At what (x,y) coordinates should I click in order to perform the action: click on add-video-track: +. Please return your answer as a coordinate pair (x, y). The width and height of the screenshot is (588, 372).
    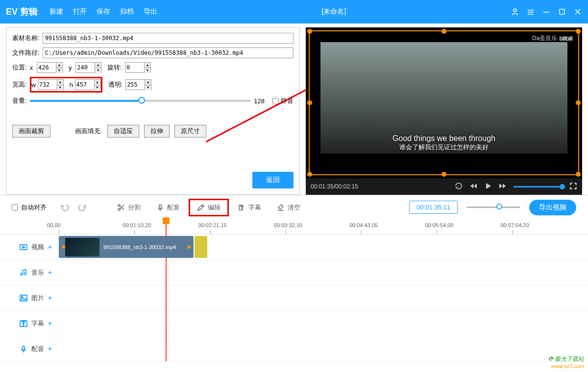
    Looking at the image, I should click on (50, 247).